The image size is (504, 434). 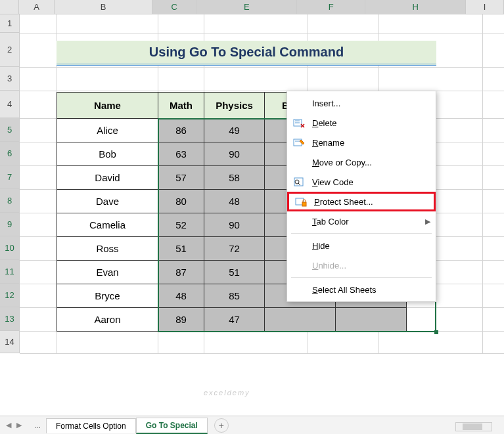 What do you see at coordinates (361, 290) in the screenshot?
I see `menu-select-all-sheets: Select All Sheets` at bounding box center [361, 290].